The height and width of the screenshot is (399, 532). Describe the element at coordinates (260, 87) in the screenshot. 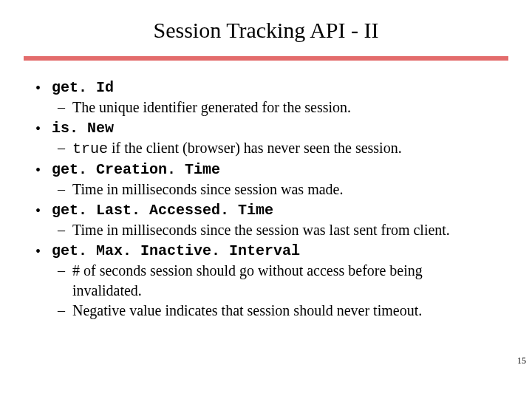

I see `bullet-item: • get. Id` at that location.